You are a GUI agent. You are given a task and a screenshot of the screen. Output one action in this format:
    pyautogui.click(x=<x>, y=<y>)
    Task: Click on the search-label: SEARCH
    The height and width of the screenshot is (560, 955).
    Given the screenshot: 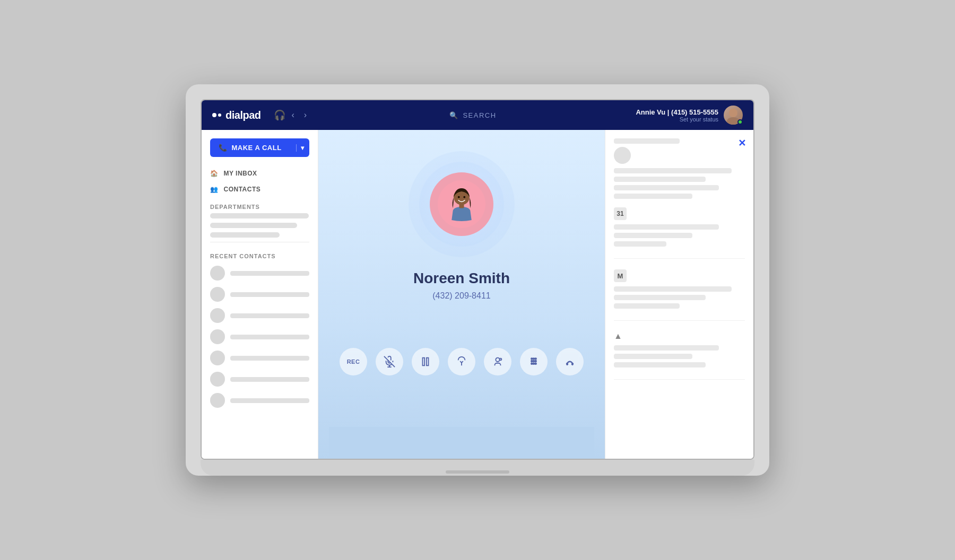 What is the action you would take?
    pyautogui.click(x=480, y=116)
    